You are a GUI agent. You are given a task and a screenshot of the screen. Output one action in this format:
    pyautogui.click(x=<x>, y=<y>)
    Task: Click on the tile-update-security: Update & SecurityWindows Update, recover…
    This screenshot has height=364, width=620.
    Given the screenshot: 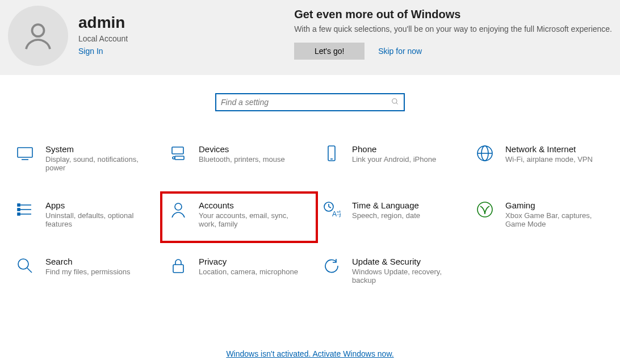 What is the action you would take?
    pyautogui.click(x=393, y=270)
    